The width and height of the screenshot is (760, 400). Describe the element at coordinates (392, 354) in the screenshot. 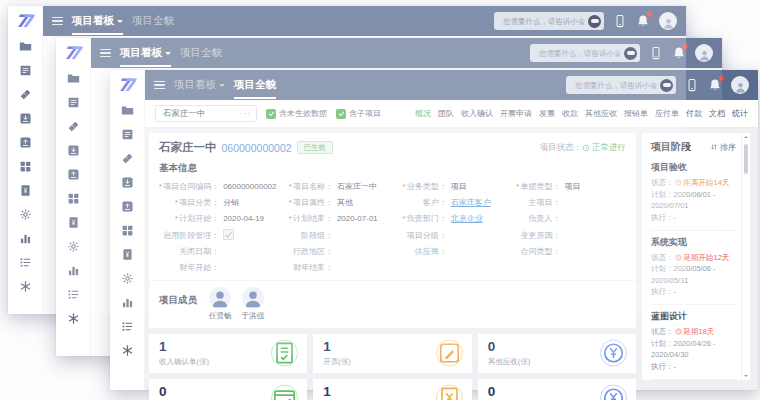

I see `stat-card: 1开票(张)` at that location.